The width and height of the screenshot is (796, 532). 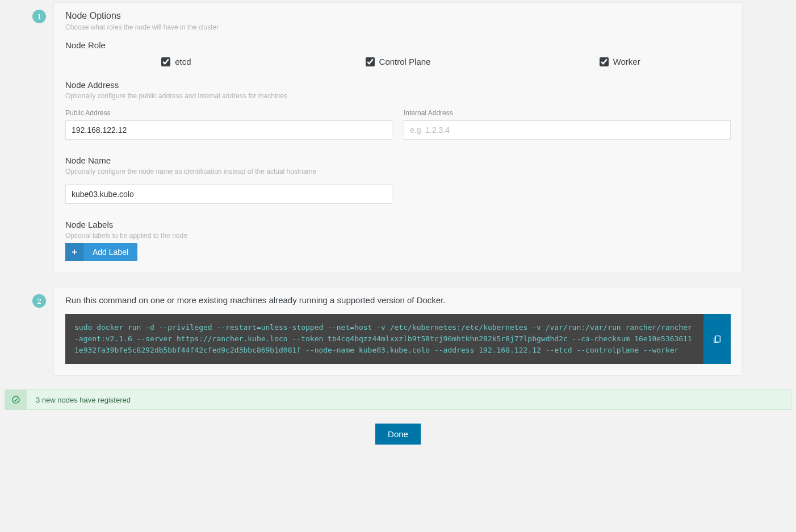 I want to click on command-panel: 2 Run this command on one or more existi…, so click(x=398, y=332).